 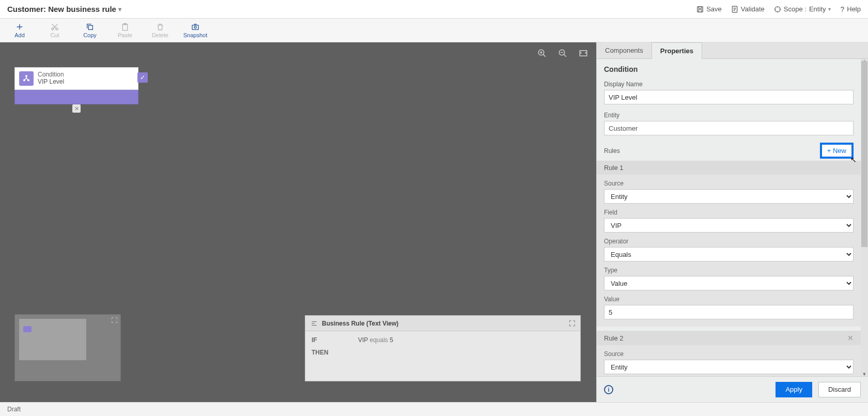 I want to click on paste-button: Paste, so click(x=125, y=30).